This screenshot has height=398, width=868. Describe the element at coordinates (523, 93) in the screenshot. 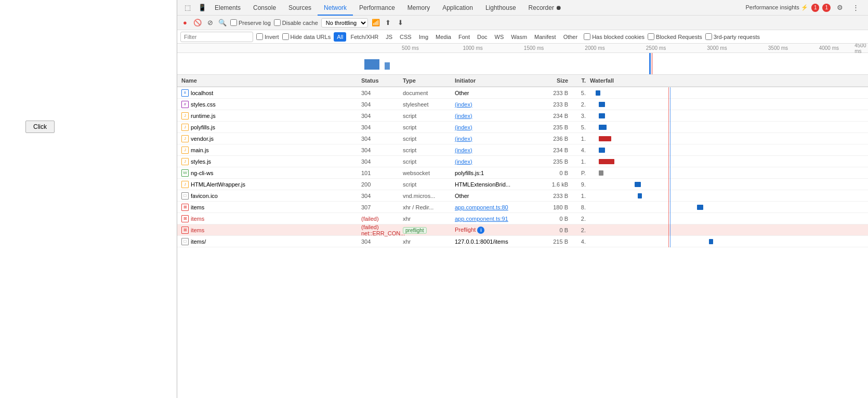

I see `table-row: ≡ localhost 304 document Other 233 B 5.` at that location.